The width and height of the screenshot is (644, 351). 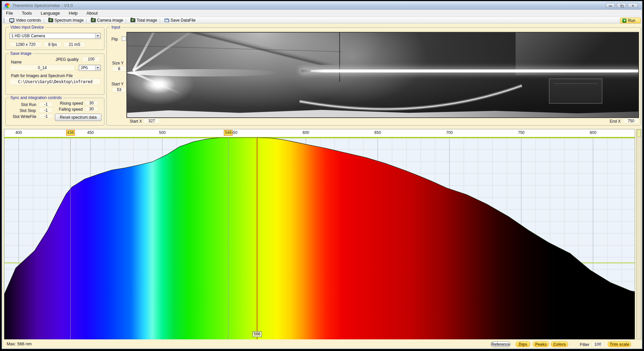 I want to click on menu-file: File, so click(x=9, y=13).